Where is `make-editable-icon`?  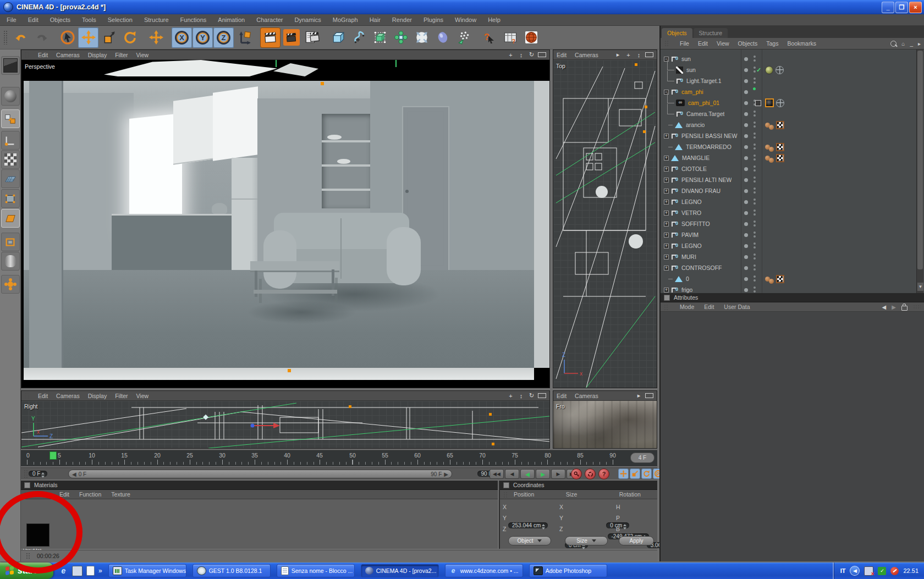 make-editable-icon is located at coordinates (10, 119).